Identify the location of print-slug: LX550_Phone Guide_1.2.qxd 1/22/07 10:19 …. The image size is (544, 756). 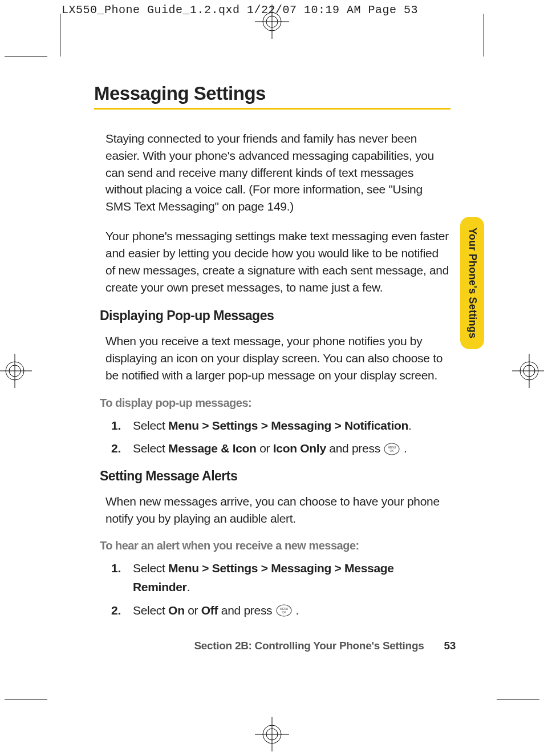
(239, 10).